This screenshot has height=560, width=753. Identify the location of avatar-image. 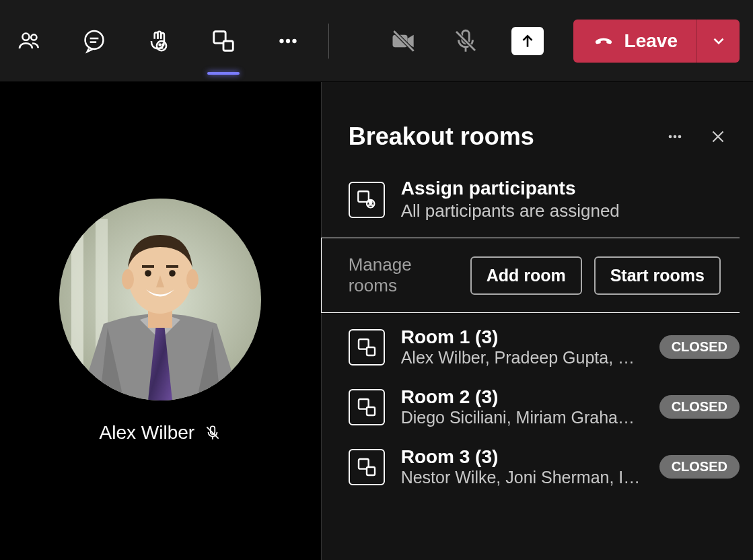
(160, 300).